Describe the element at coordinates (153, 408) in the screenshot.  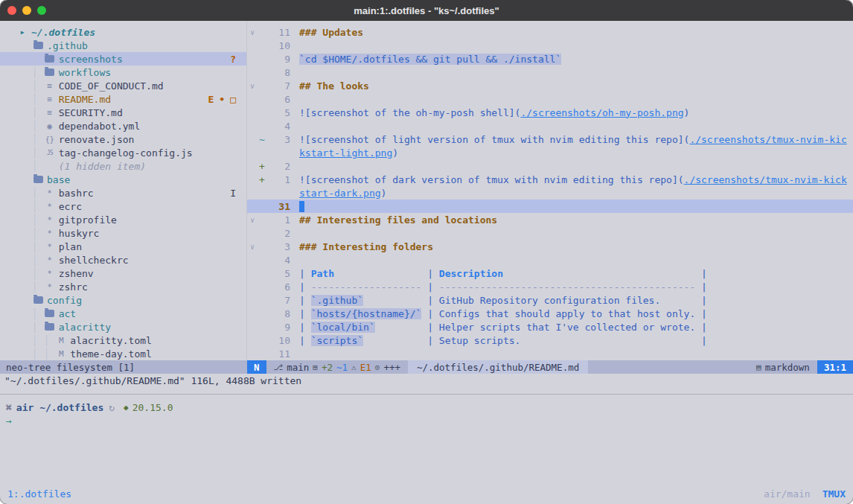
I see `node-version: 20.15.0` at that location.